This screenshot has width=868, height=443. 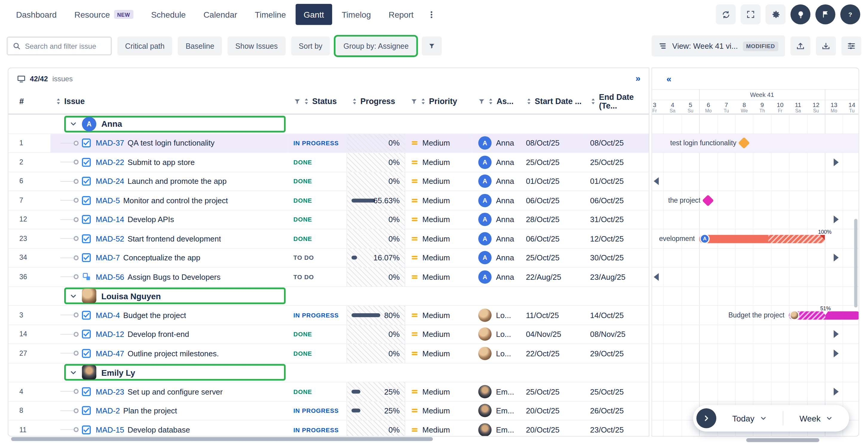 I want to click on day-header: 4Sa, so click(x=673, y=108).